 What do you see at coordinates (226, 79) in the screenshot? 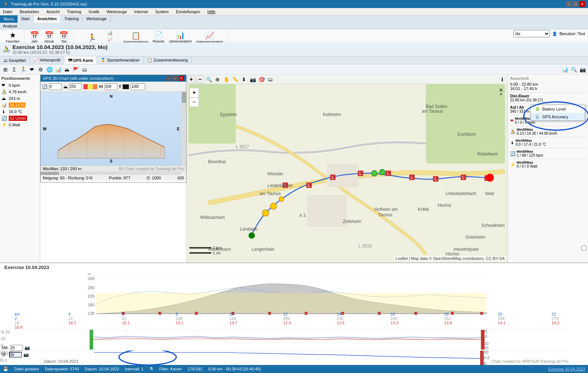
I see `map-pan: ✋` at bounding box center [226, 79].